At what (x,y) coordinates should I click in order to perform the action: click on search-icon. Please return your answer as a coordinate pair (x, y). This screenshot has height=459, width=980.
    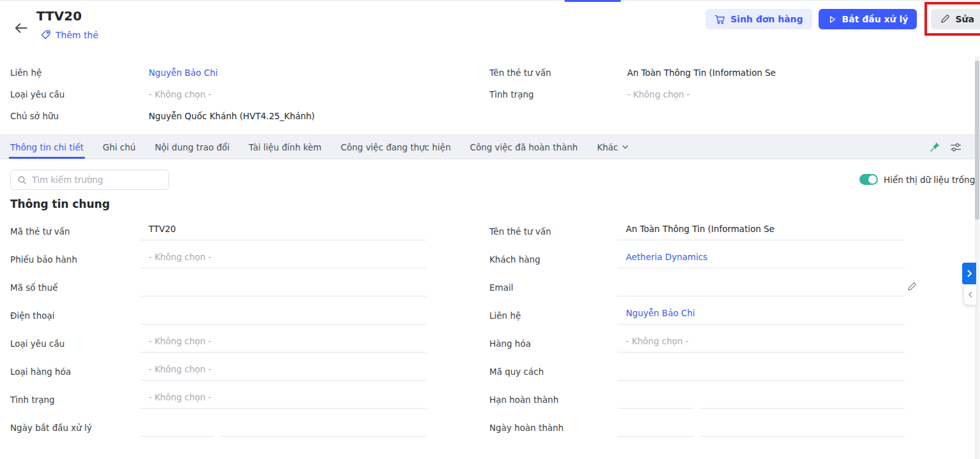
    Looking at the image, I should click on (22, 180).